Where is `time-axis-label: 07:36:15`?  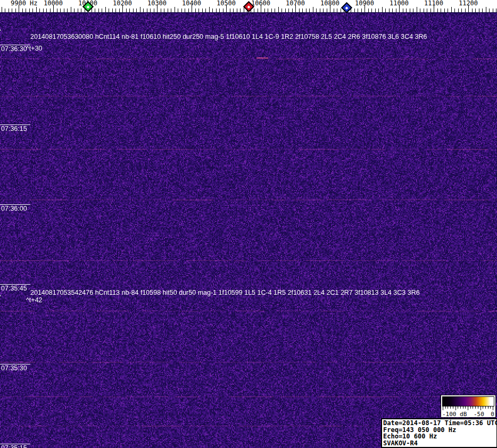 time-axis-label: 07:36:15 is located at coordinates (14, 129).